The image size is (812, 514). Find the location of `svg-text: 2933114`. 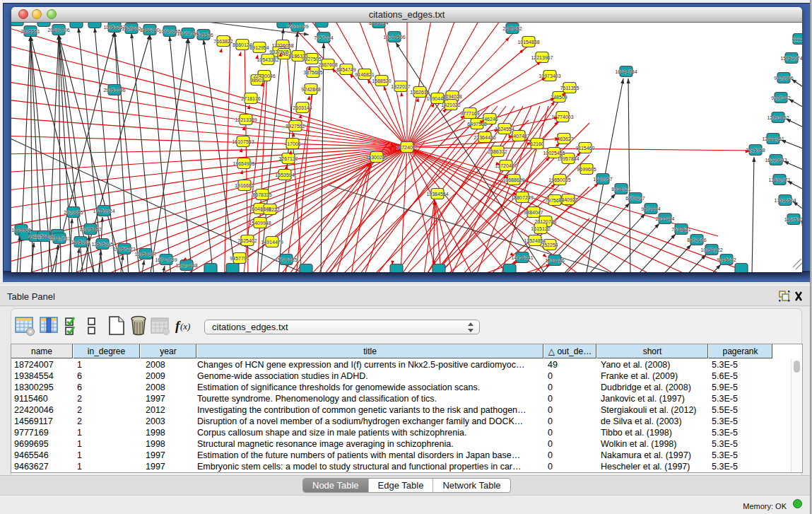

svg-text: 2933114 is located at coordinates (666, 219).